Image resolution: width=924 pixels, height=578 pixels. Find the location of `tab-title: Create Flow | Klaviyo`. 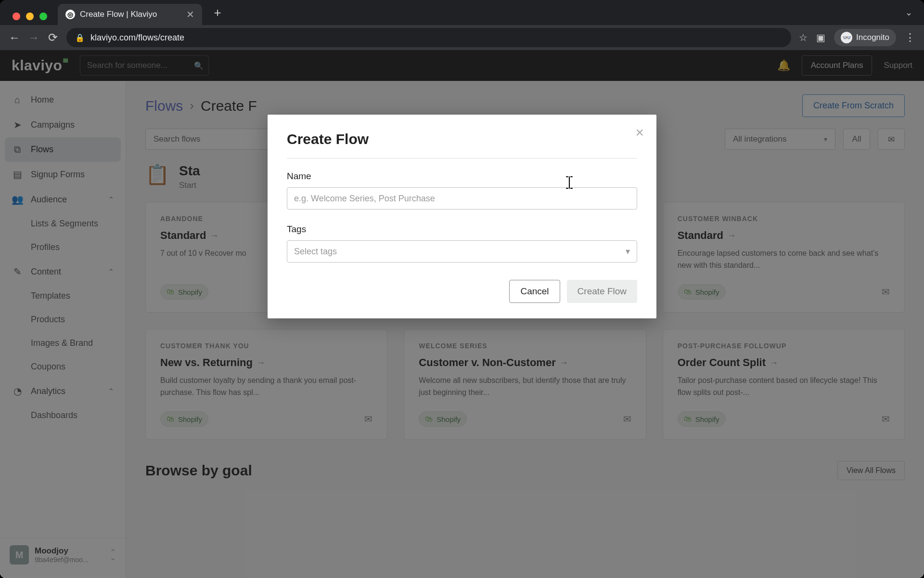

tab-title: Create Flow | Klaviyo is located at coordinates (118, 14).